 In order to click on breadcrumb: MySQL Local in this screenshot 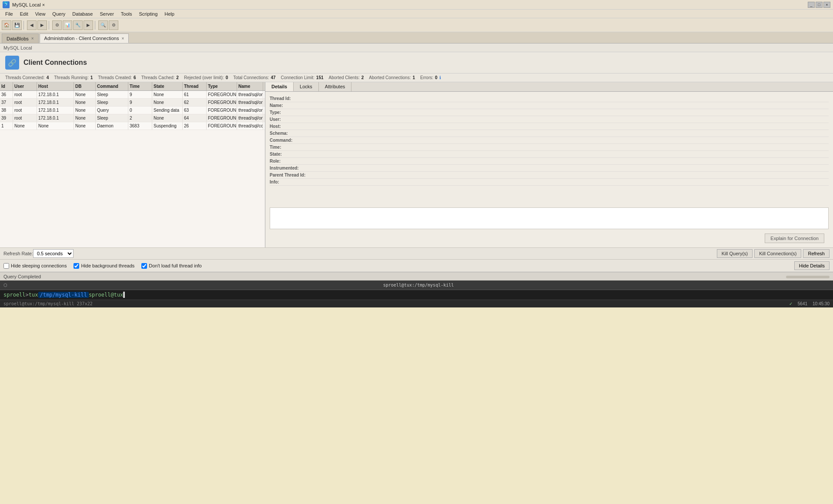, I will do `click(417, 48)`.